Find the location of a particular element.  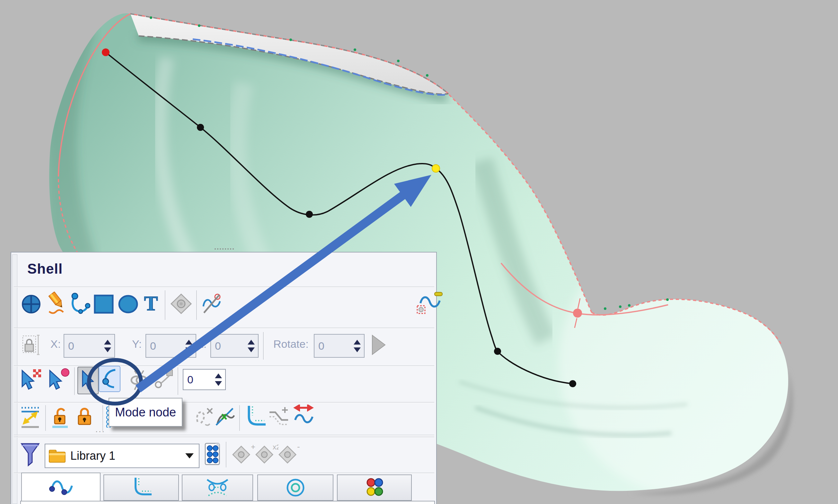

pattern-x2-icon: x2 is located at coordinates (267, 454).